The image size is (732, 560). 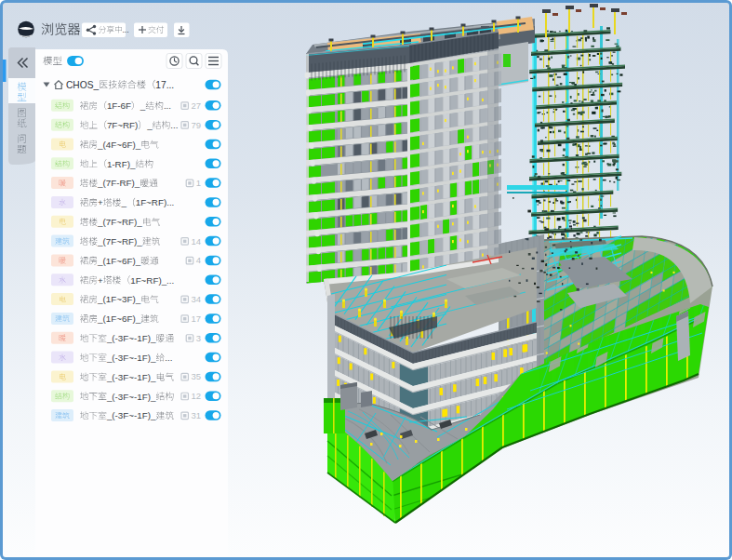 What do you see at coordinates (195, 415) in the screenshot?
I see `svg-text: 31` at bounding box center [195, 415].